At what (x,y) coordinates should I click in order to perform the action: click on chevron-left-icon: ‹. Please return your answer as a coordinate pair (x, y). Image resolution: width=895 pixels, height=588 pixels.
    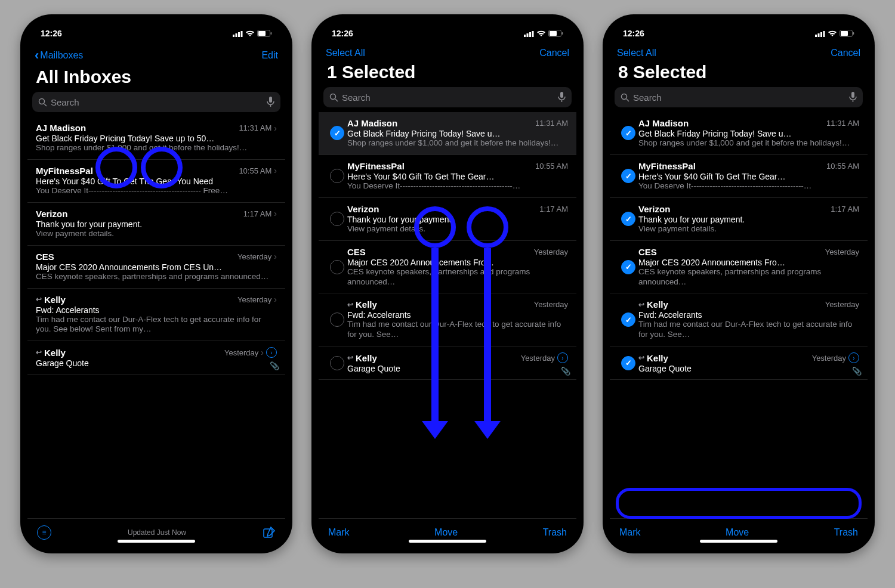
    Looking at the image, I should click on (37, 55).